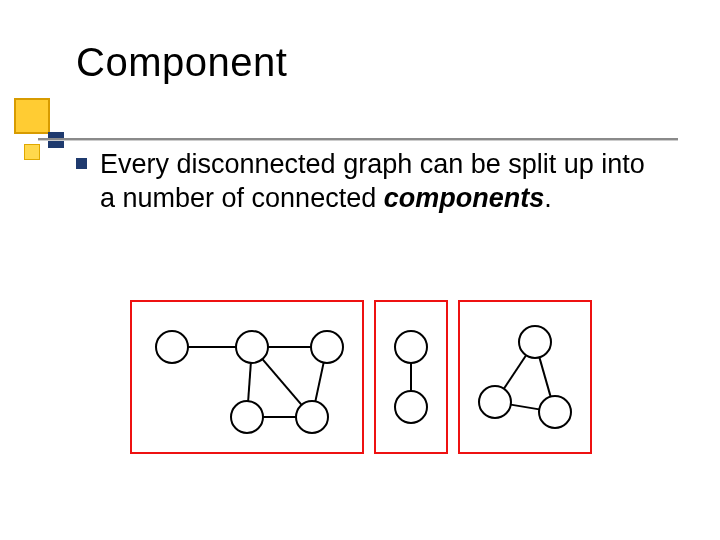  Describe the element at coordinates (380, 182) in the screenshot. I see `body-text: Every disconnected graph can be split up…` at that location.